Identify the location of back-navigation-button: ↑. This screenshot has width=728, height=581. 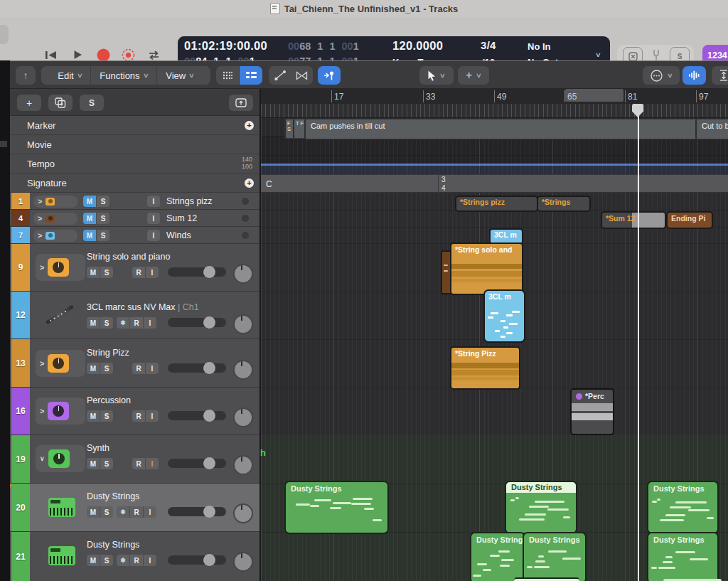
(26, 75).